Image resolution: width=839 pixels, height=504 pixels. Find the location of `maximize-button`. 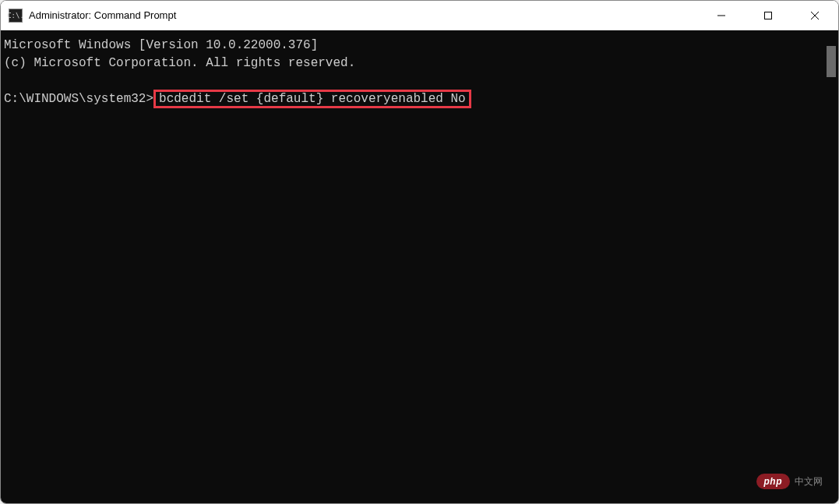

maximize-button is located at coordinates (768, 16).